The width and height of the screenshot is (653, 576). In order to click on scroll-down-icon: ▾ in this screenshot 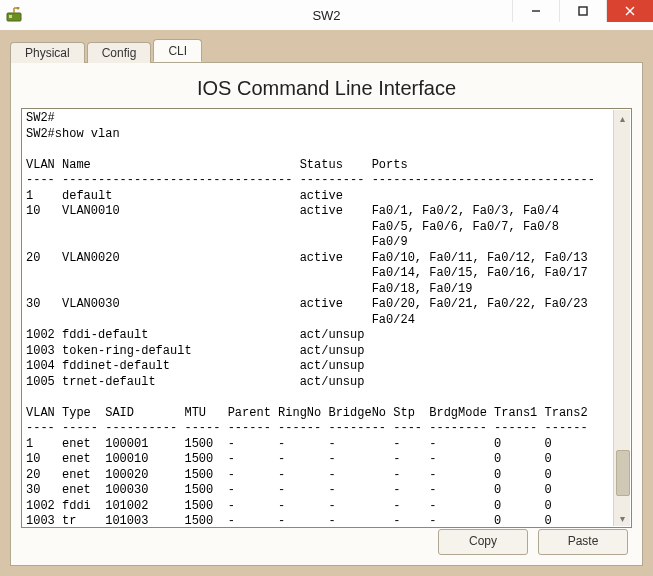, I will do `click(622, 518)`.